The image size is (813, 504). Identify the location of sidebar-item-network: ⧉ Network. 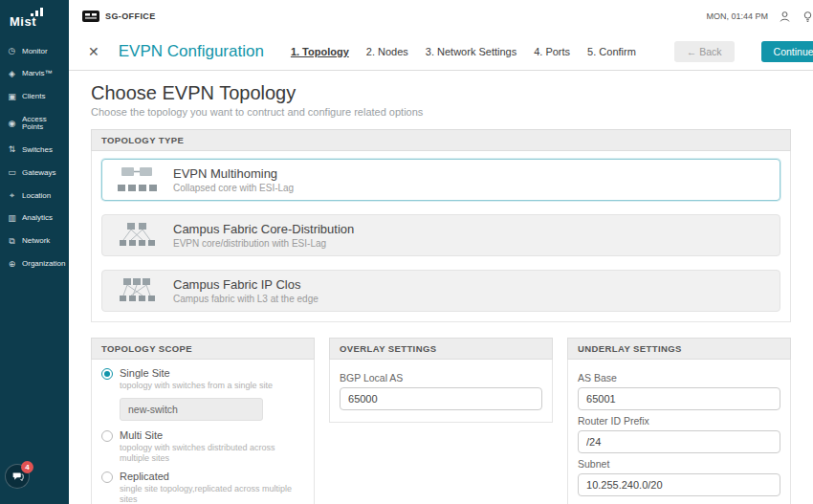
(34, 242).